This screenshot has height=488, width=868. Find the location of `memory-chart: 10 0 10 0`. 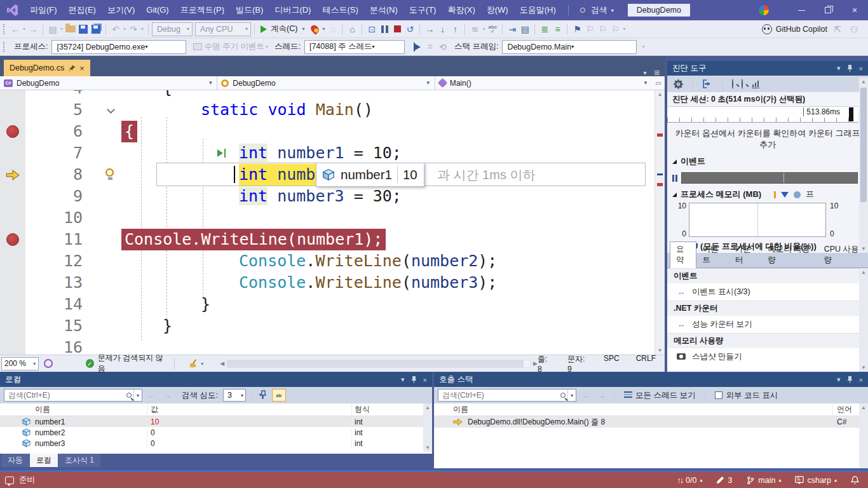

memory-chart: 10 0 10 0 is located at coordinates (768, 220).